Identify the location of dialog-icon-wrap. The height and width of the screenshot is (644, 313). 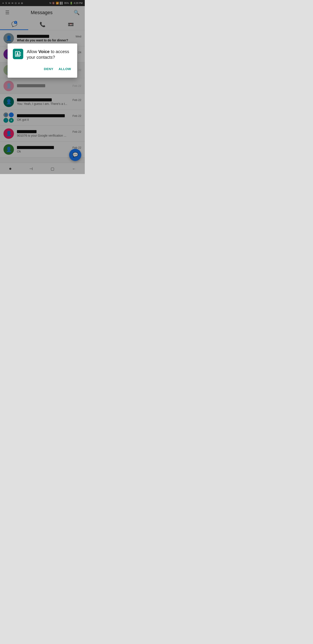
(18, 54).